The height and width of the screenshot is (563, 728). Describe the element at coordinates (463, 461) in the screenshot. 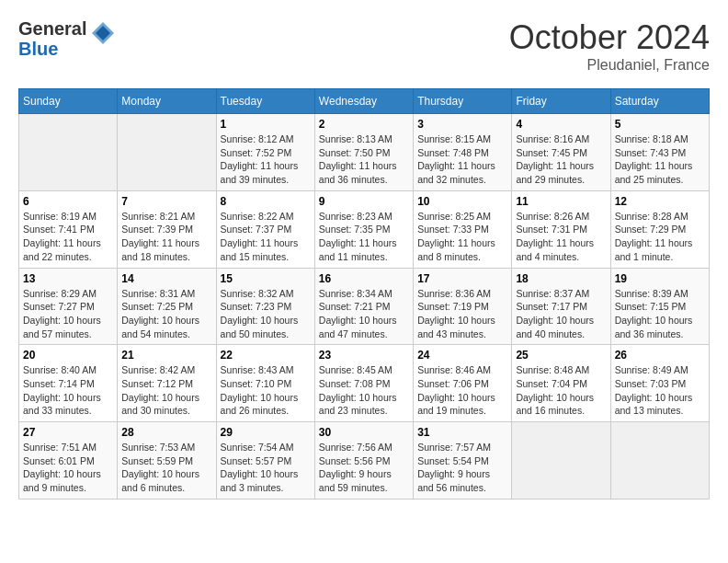

I see `calendar-cell: 31Sunrise: 7:57 AM Sunset: 5:54 PM Dayli…` at that location.